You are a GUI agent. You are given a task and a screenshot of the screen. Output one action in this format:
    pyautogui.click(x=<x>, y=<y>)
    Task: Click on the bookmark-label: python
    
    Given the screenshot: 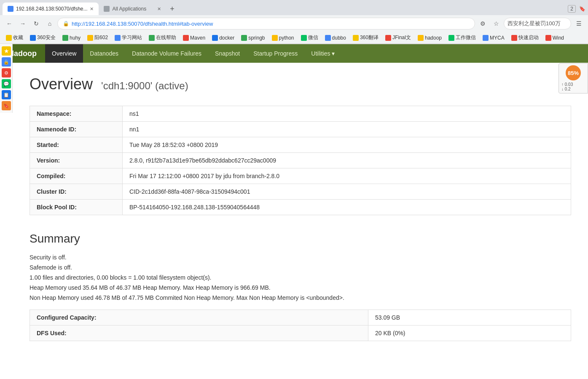 What is the action you would take?
    pyautogui.click(x=287, y=38)
    